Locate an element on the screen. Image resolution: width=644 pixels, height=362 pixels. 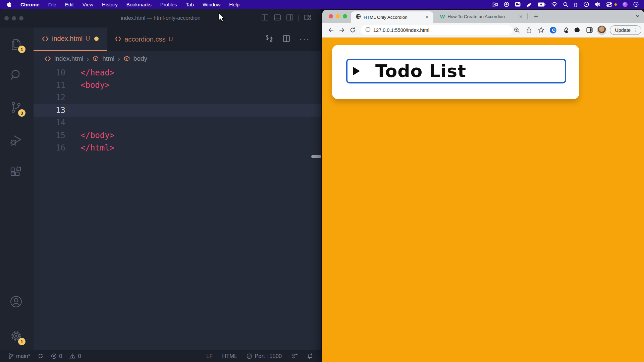
menu-window: Window is located at coordinates (211, 5).